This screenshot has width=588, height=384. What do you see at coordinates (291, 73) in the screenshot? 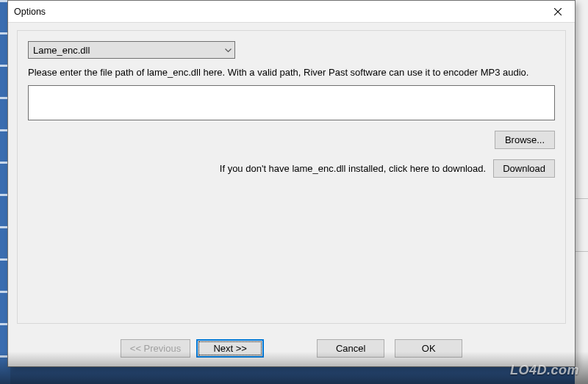
I see `instruction-text: Please enter the file path of lame_enc.d…` at bounding box center [291, 73].